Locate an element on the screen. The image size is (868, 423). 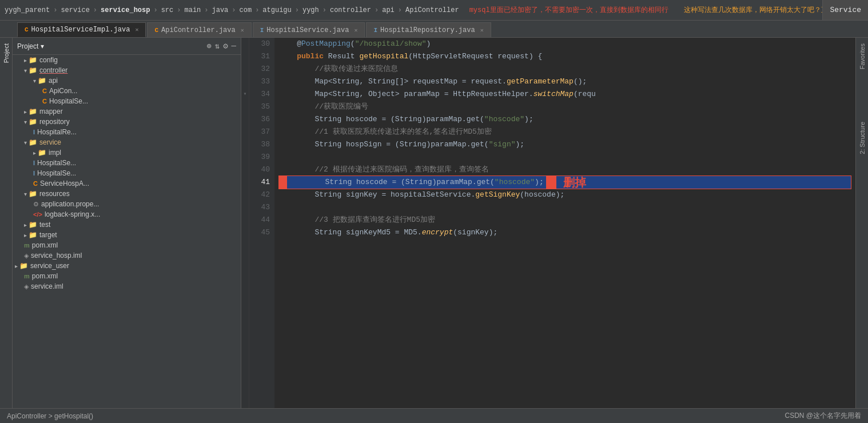
test-arrow is located at coordinates (25, 225).